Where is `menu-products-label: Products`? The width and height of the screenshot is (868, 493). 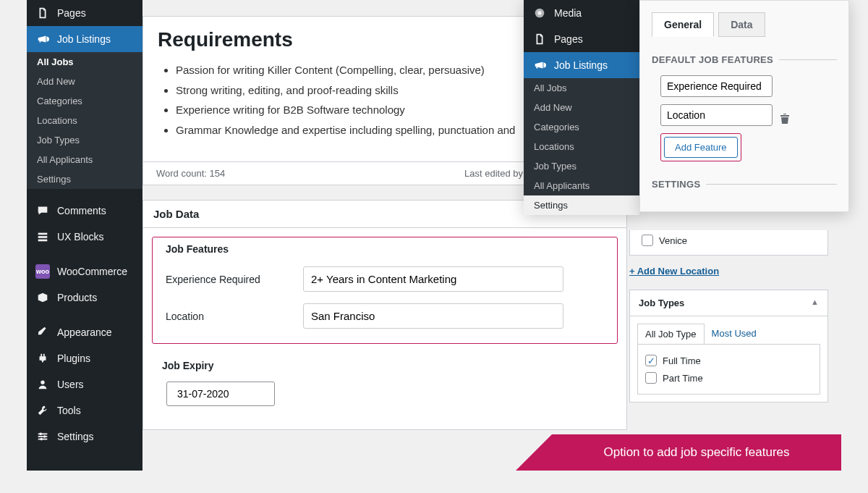
menu-products-label: Products is located at coordinates (77, 298).